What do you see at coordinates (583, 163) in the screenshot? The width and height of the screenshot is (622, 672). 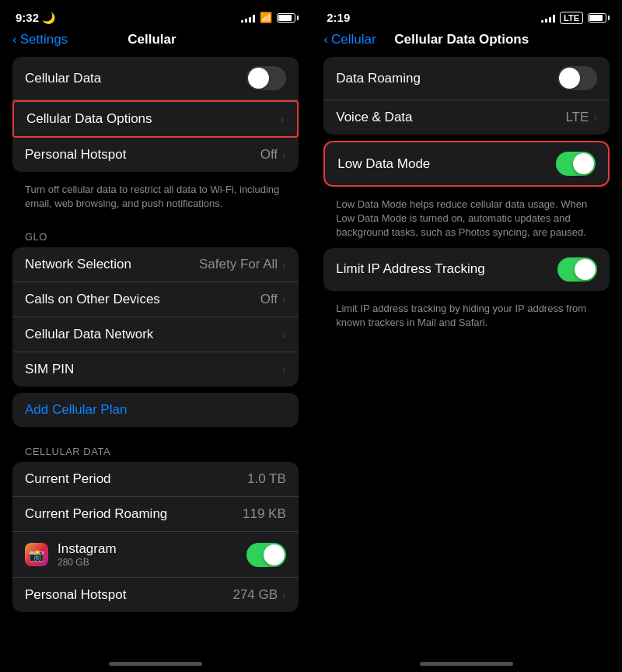 I see `low-data-mode-toggle-knob` at bounding box center [583, 163].